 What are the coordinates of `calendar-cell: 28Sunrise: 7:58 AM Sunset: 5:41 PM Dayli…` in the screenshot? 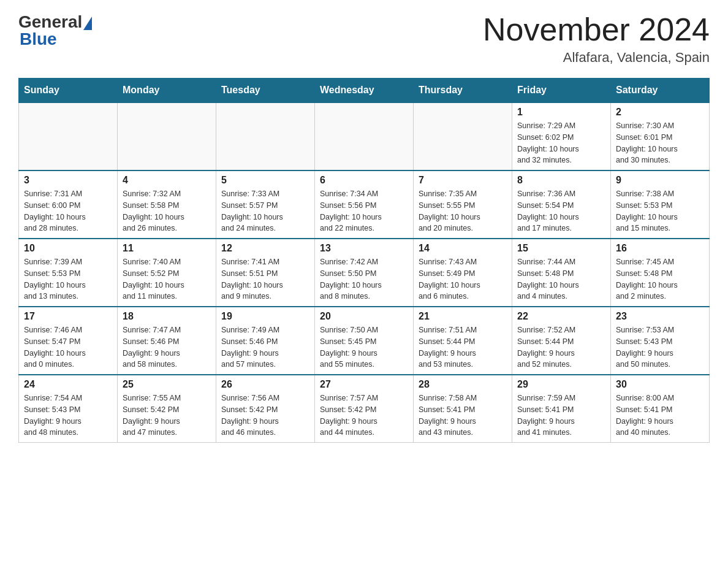 It's located at (463, 408).